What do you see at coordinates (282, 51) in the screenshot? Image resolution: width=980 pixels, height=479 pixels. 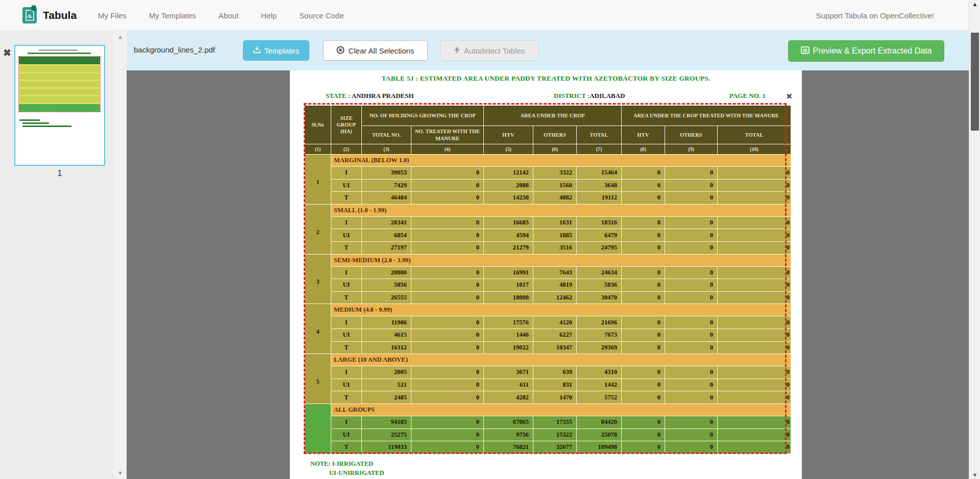 I see `templates-button-label: Templates` at bounding box center [282, 51].